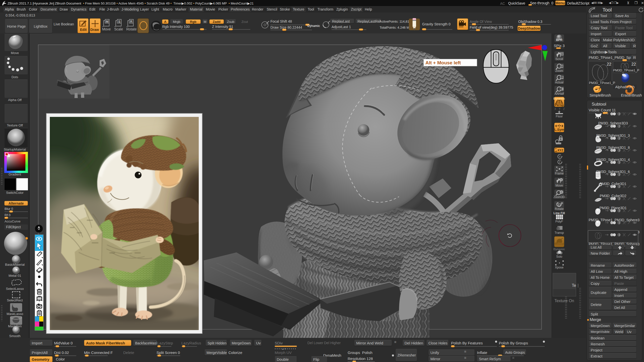 The height and width of the screenshot is (362, 644). I want to click on svg-text: x1, so click(562, 78).